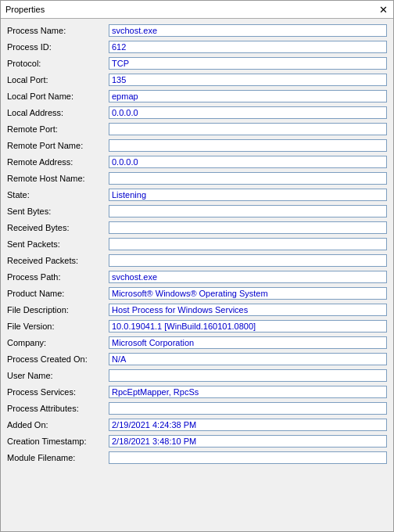 Image resolution: width=394 pixels, height=532 pixels. I want to click on property-label: File Version:, so click(58, 326).